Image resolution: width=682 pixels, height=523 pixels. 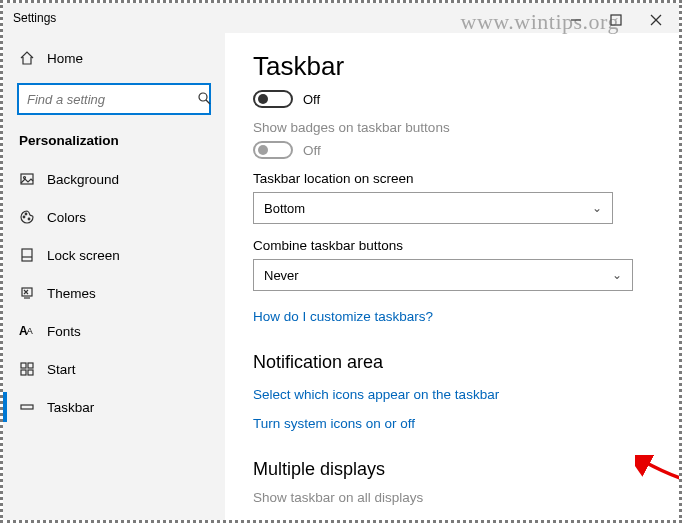 I want to click on lockscreen-icon, so click(x=33, y=255).